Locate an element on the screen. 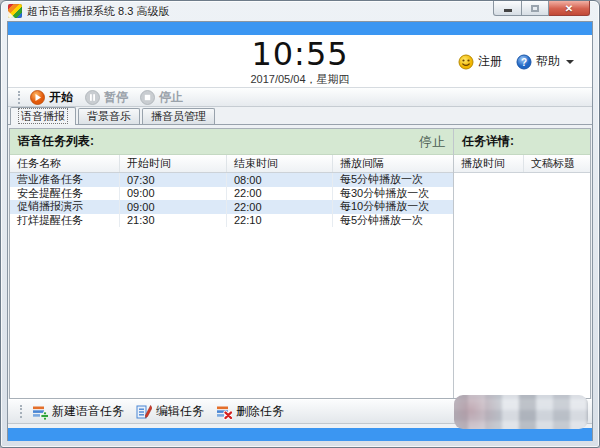  clock: 10:55 2017/05/04，星期四 is located at coordinates (300, 62).